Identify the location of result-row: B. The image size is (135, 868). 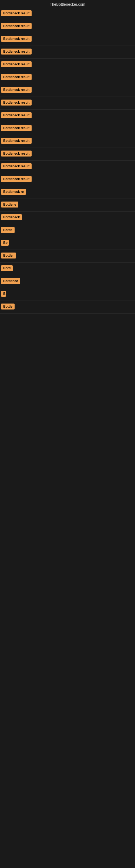
(68, 294).